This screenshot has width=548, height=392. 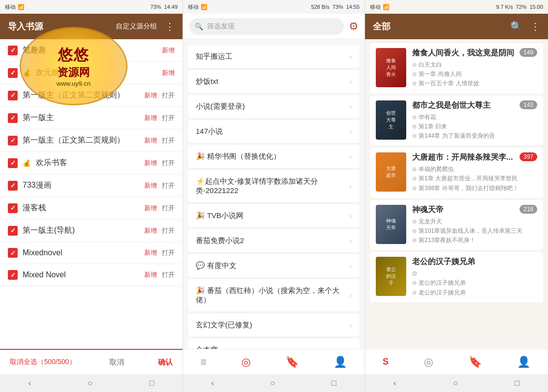 What do you see at coordinates (475, 118) in the screenshot?
I see `book-author-2: ⊙ 华有花` at bounding box center [475, 118].